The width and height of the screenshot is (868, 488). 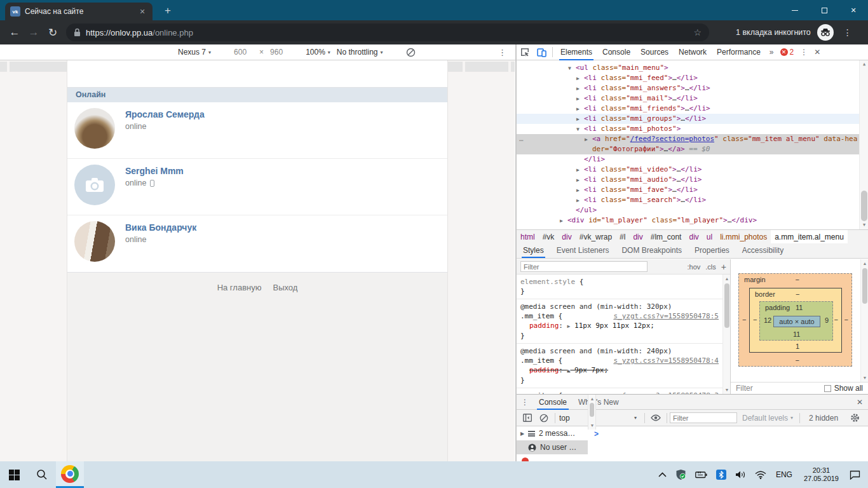 I want to click on breadcrumb-item: li.mmi_photos, so click(x=743, y=237).